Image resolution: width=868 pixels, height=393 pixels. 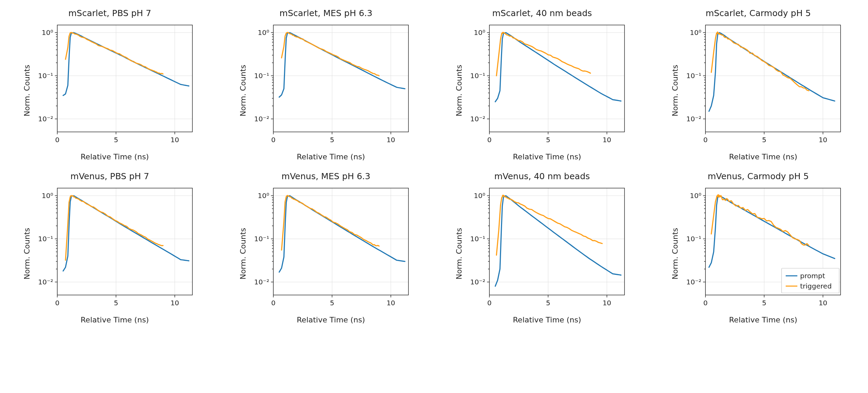 I want to click on chart-title: mScarlet, Carmody pH 5, so click(x=758, y=13).